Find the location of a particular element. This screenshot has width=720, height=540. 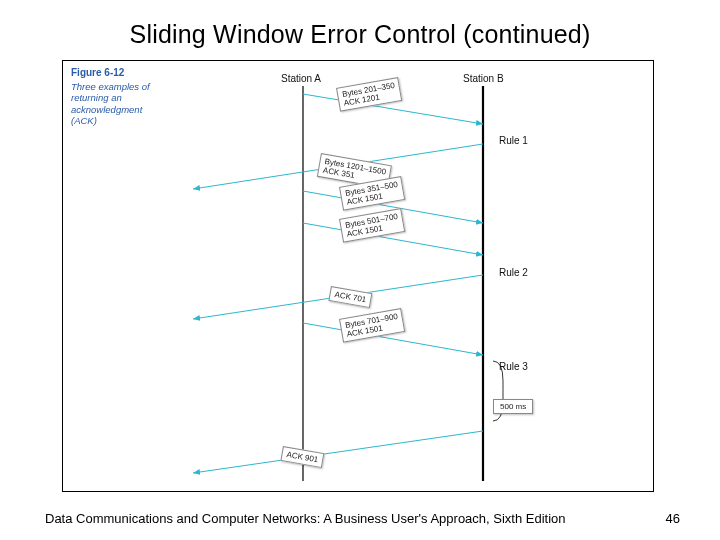

rule-2-label: Rule 2 is located at coordinates (514, 272).